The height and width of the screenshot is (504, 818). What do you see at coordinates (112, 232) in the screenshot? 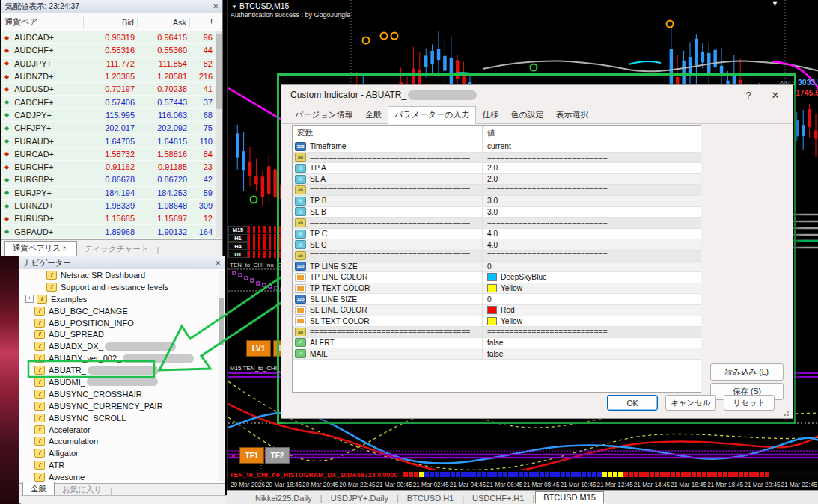
I see `market-watch-row: ◆GBPAUD+1.899681.90132164` at bounding box center [112, 232].